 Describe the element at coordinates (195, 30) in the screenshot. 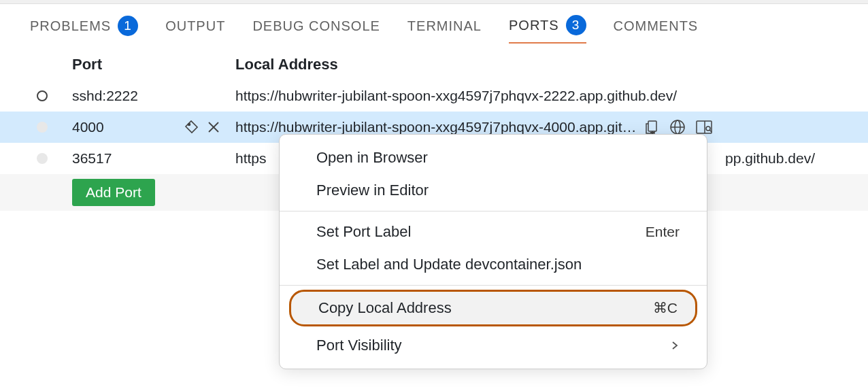

I see `tab-output: OUTPUT` at that location.